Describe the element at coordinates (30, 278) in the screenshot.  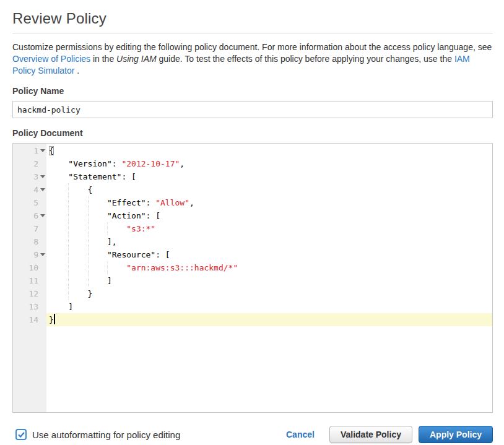
I see `editor-gutter: 1234567891011121314` at that location.